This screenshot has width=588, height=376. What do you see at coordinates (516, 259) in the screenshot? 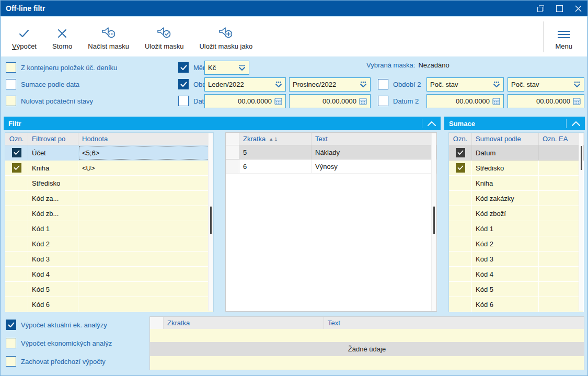
I see `sumace-row-kod3: Kód 3` at bounding box center [516, 259].